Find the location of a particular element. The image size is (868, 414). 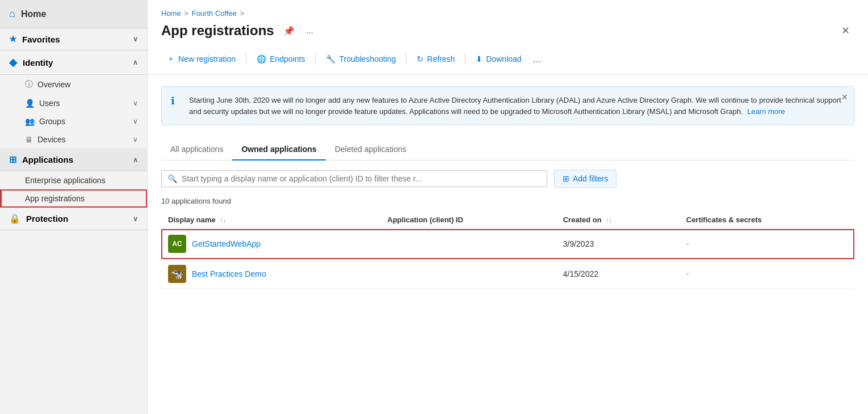

overview-icon: ⓘ is located at coordinates (29, 85).